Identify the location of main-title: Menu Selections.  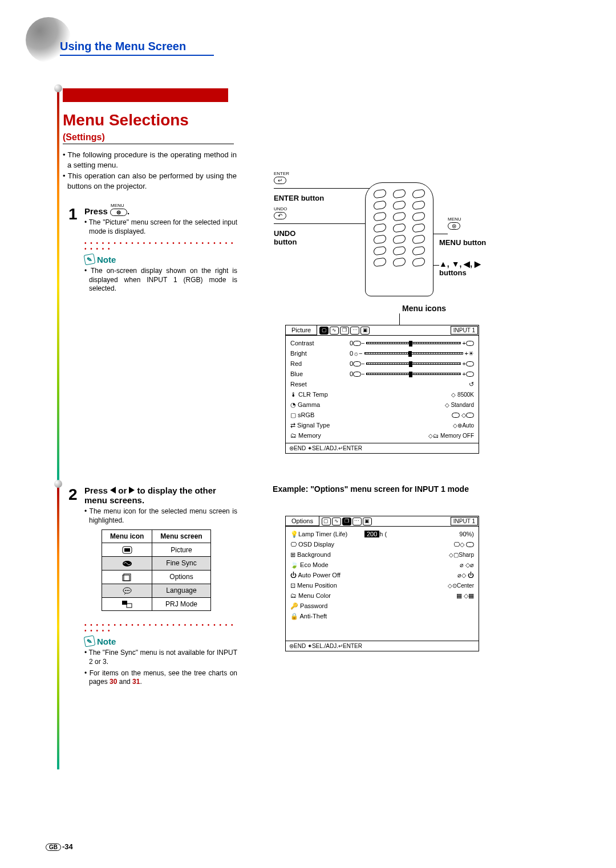
(125, 120).